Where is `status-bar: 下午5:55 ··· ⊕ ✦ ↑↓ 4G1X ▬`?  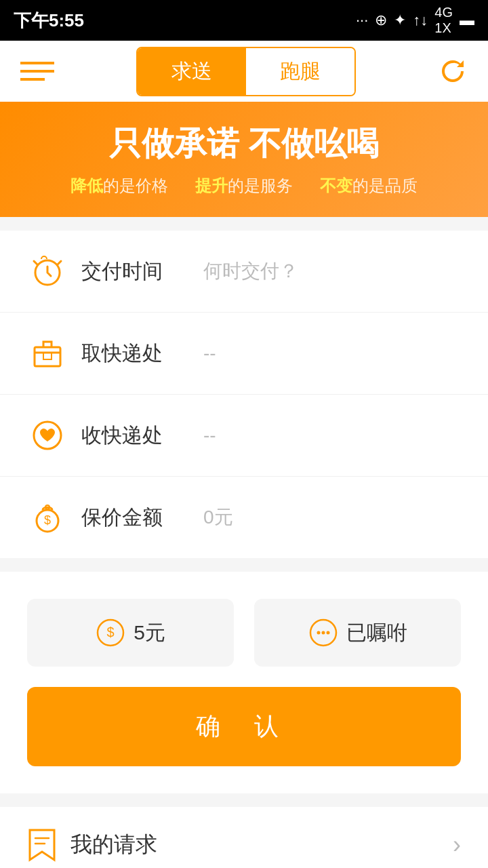 status-bar: 下午5:55 ··· ⊕ ✦ ↑↓ 4G1X ▬ is located at coordinates (244, 20).